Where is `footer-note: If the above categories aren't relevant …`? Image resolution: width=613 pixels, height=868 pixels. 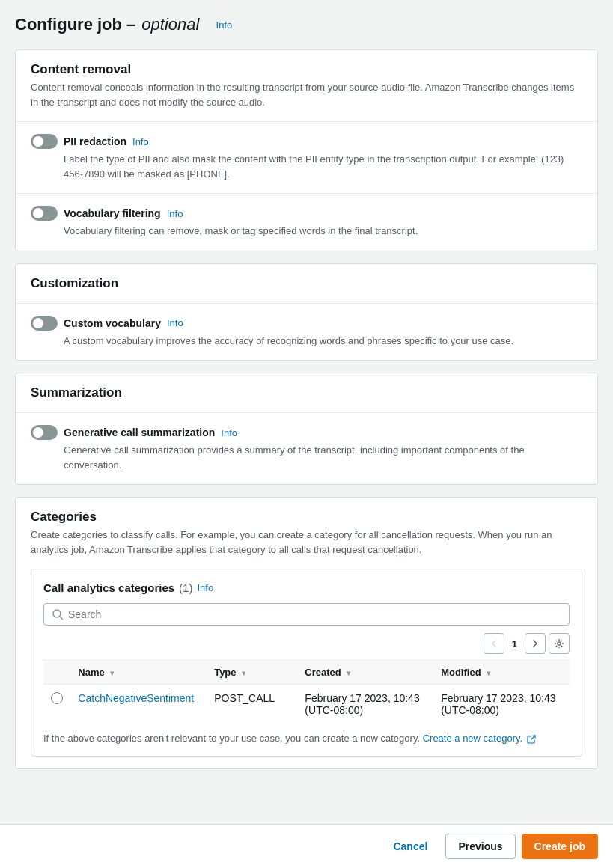
footer-note: If the above categories aren't relevant … is located at coordinates (307, 738).